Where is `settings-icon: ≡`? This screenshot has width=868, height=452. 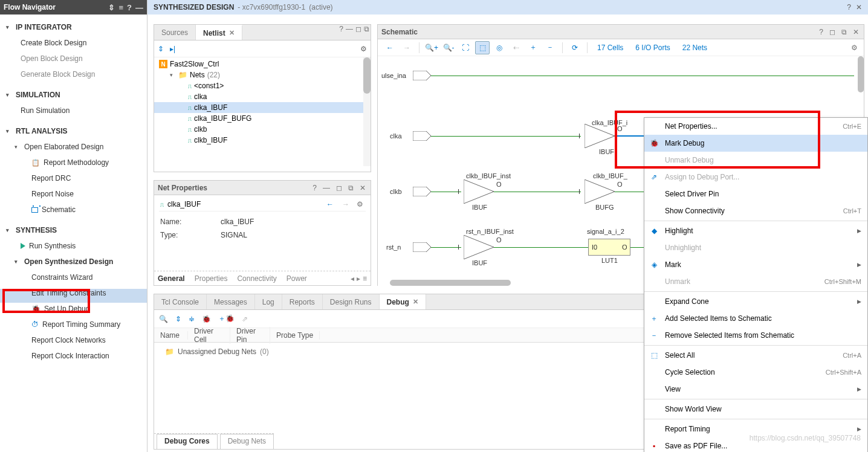 settings-icon: ≡ is located at coordinates (121, 7).